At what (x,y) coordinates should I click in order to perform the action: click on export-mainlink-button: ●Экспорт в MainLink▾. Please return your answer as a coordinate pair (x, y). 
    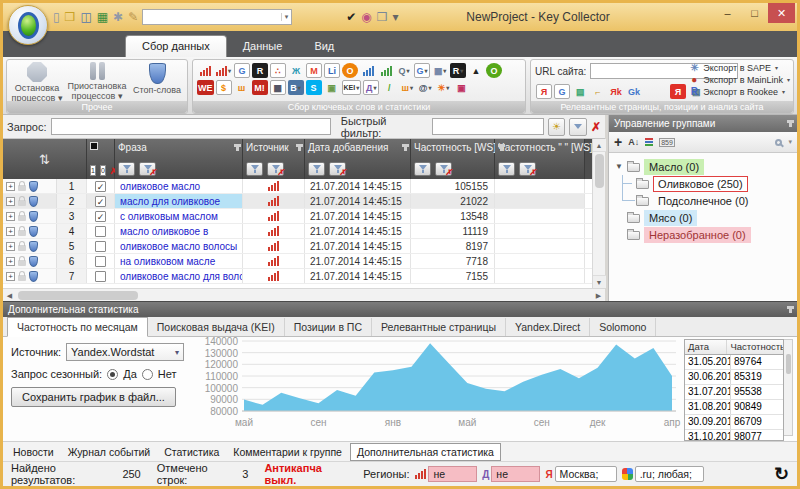
    Looking at the image, I should click on (739, 80).